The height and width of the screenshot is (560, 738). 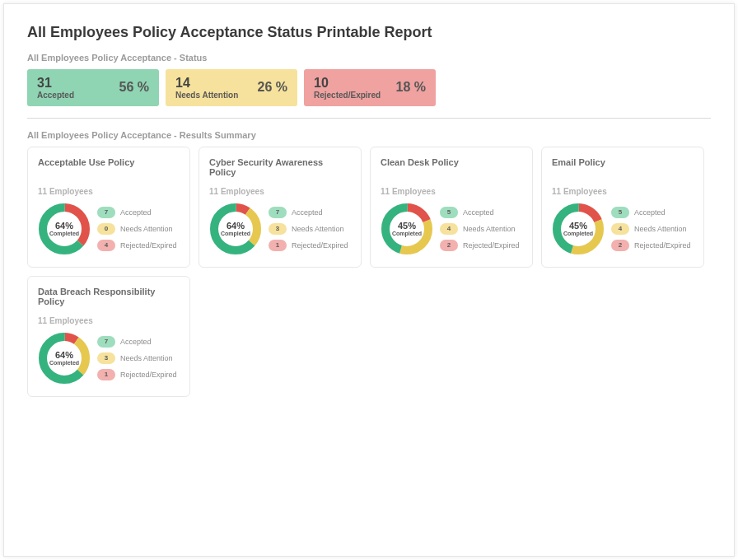 I want to click on policy-card: Email Policy11 Employees45%Completed5Acc…, so click(x=623, y=208).